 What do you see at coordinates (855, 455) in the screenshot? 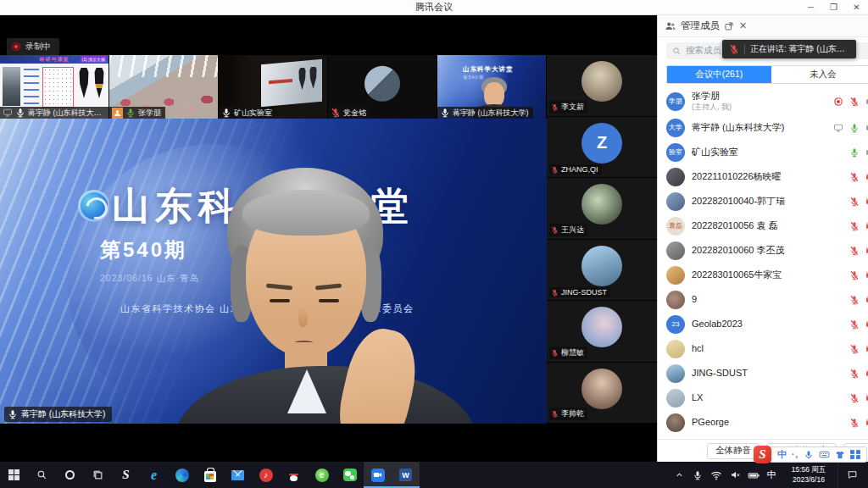
I see `ime-toolbox-icon` at bounding box center [855, 455].